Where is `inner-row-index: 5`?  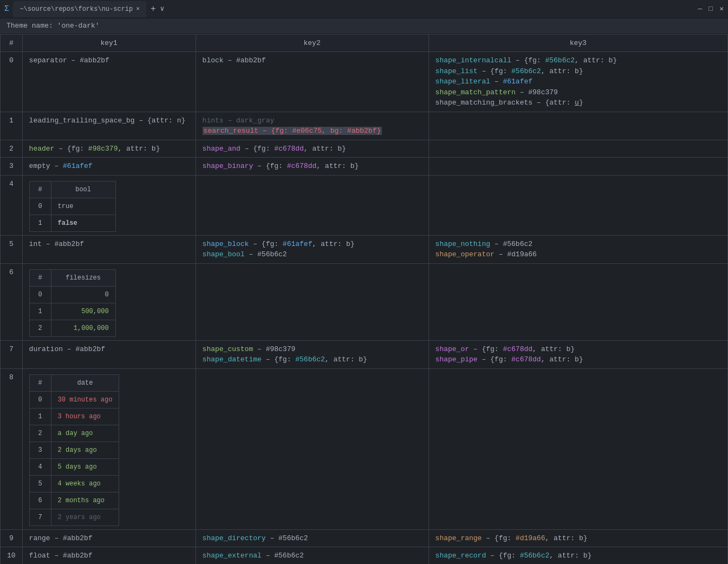 inner-row-index: 5 is located at coordinates (40, 483).